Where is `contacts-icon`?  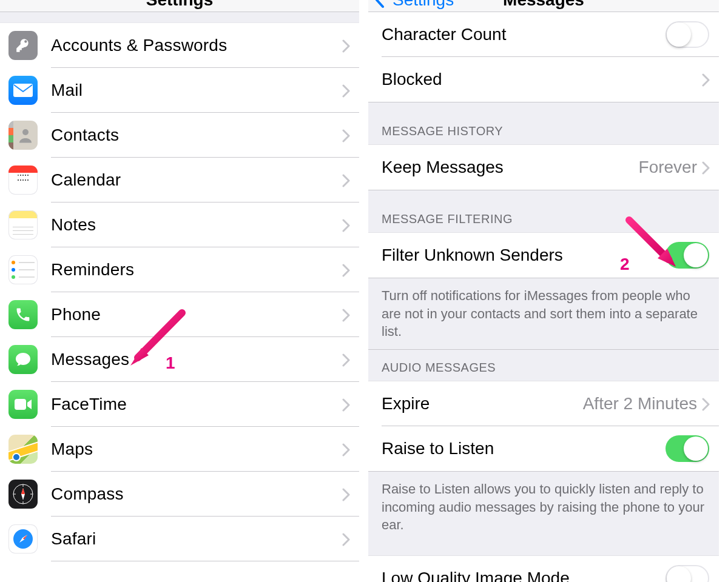
contacts-icon is located at coordinates (23, 135).